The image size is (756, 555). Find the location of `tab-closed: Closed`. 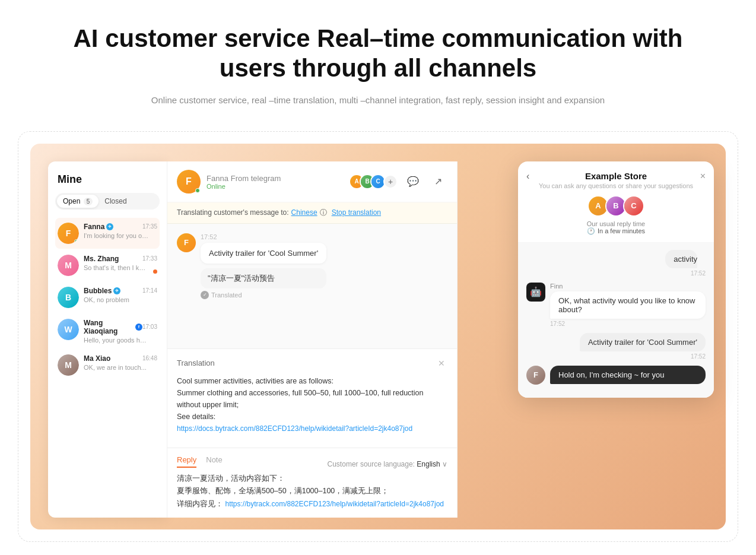

tab-closed: Closed is located at coordinates (115, 201).